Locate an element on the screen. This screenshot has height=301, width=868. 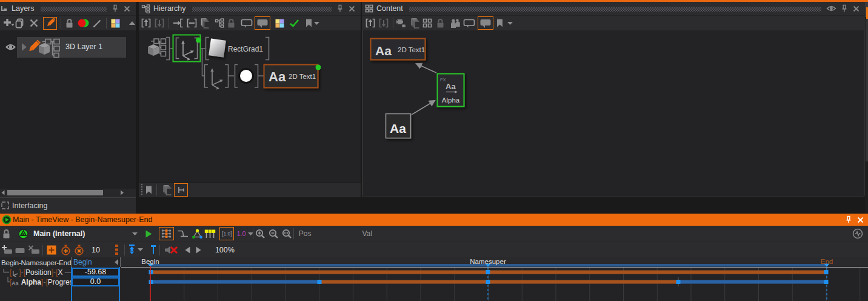
layers-panel-header: Layers is located at coordinates (68, 8).